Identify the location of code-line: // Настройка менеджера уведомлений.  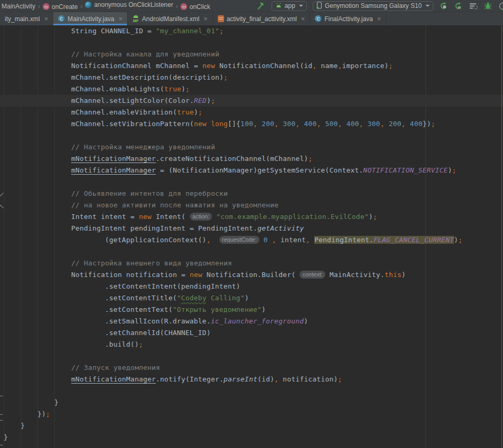
(252, 147).